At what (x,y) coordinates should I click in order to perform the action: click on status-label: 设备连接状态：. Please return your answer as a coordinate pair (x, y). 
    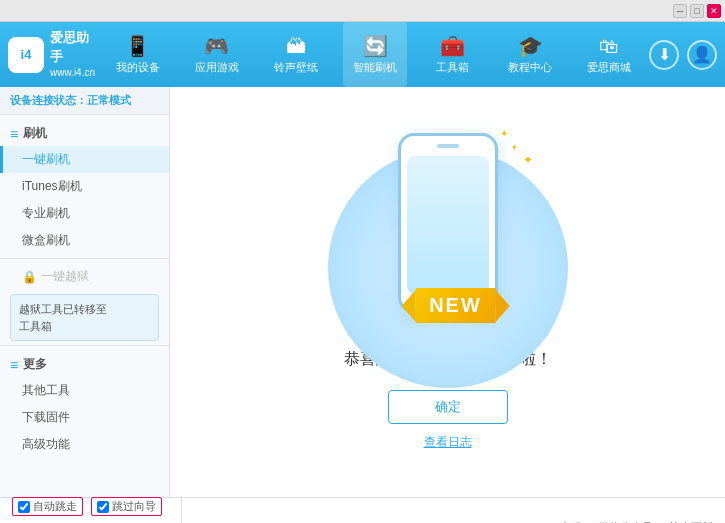
    Looking at the image, I should click on (48, 100).